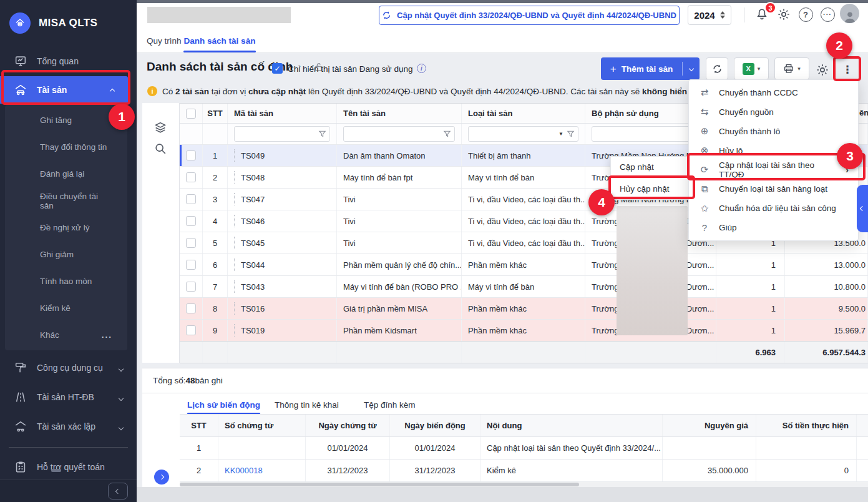 The width and height of the screenshot is (868, 502). Describe the element at coordinates (282, 134) in the screenshot. I see `filter-code` at that location.